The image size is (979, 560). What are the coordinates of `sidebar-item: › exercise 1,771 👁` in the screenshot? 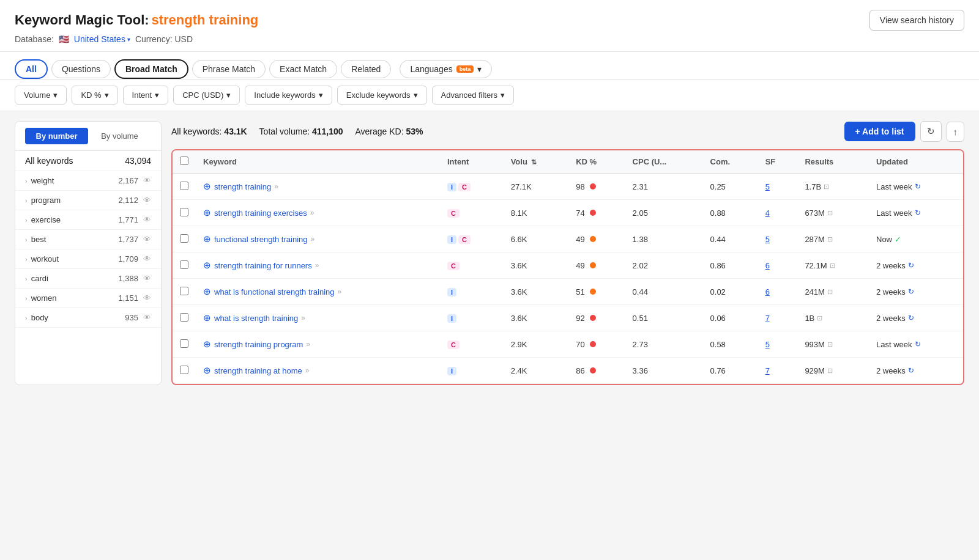 It's located at (88, 220).